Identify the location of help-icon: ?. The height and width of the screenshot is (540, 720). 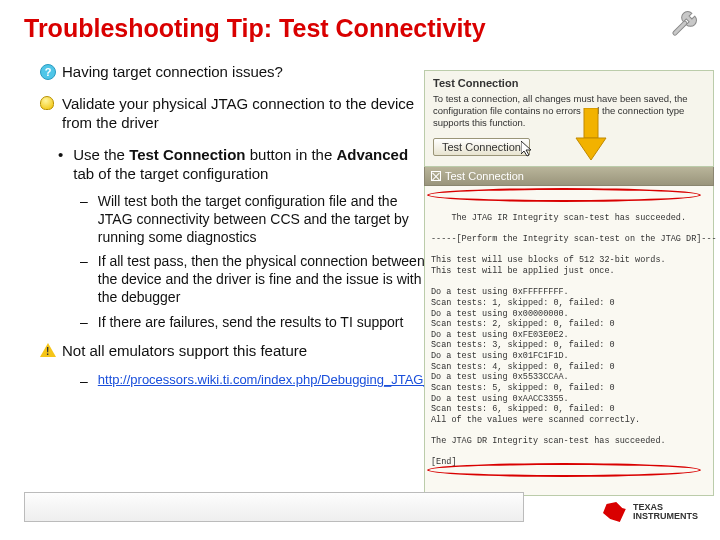
(48, 72).